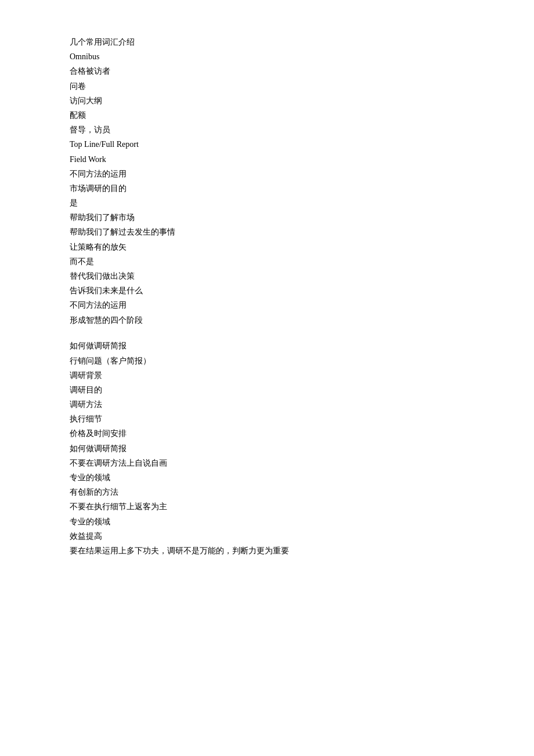 This screenshot has width=534, height=756. I want to click on line-31: 有创新的方法, so click(302, 492).